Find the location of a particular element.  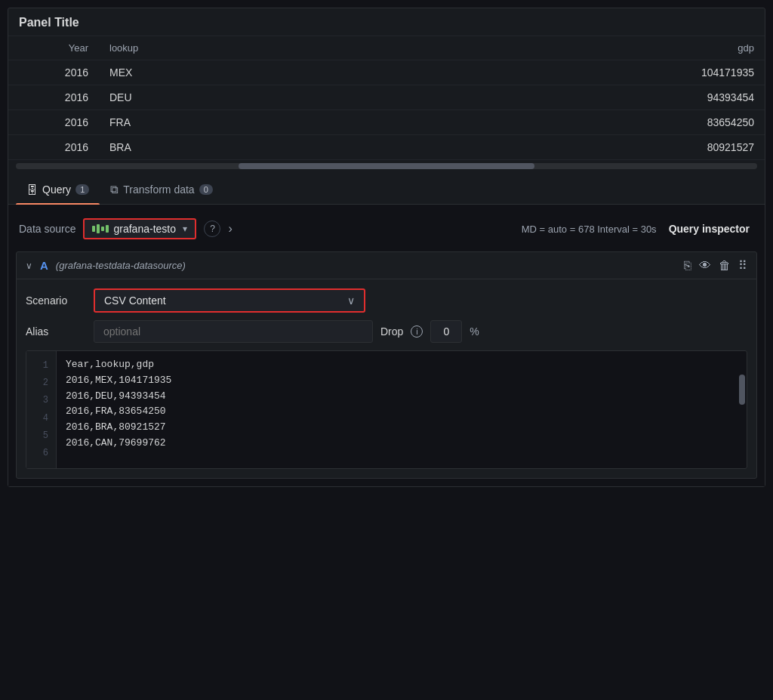

query-inspector-button: Query inspector is located at coordinates (710, 229).